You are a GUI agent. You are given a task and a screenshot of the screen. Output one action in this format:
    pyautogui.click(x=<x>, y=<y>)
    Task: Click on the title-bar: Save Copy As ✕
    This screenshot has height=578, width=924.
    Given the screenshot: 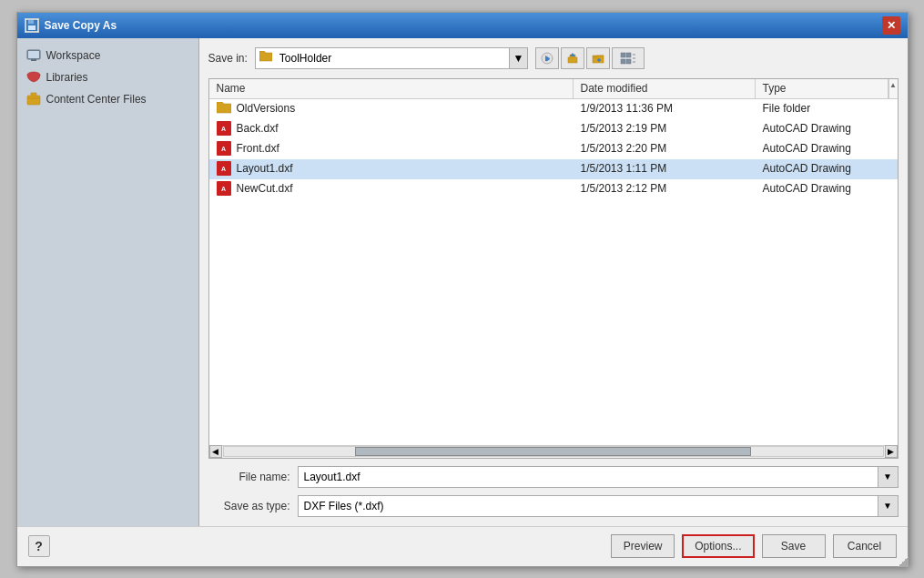 What is the action you would take?
    pyautogui.click(x=462, y=25)
    